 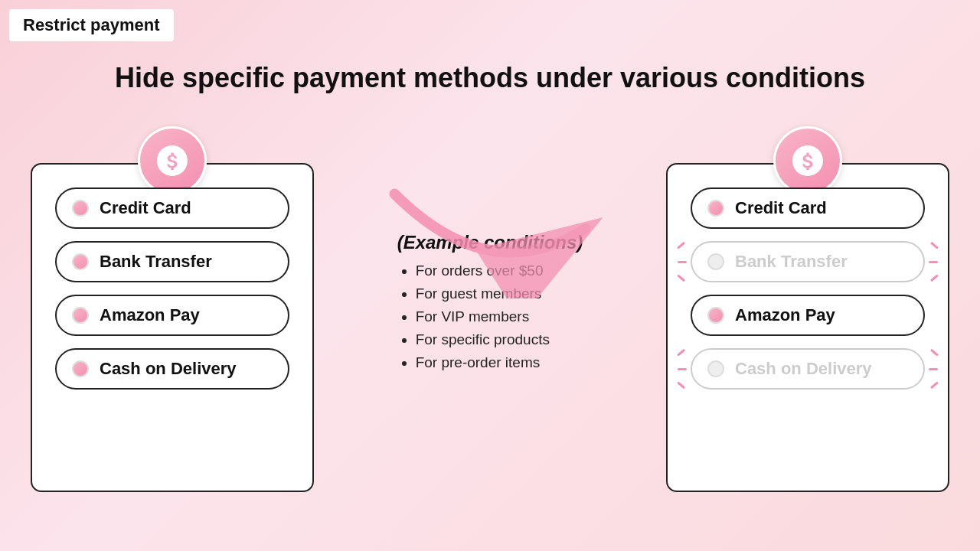 I want to click on credit-card-left-label: Credit Card, so click(x=145, y=208).